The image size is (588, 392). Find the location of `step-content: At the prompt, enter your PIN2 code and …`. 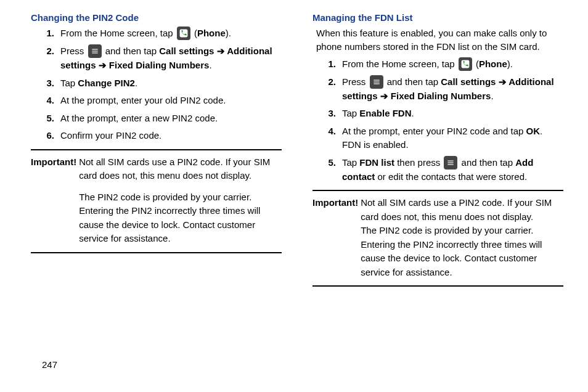

step-content: At the prompt, enter your PIN2 code and … is located at coordinates (452, 138).